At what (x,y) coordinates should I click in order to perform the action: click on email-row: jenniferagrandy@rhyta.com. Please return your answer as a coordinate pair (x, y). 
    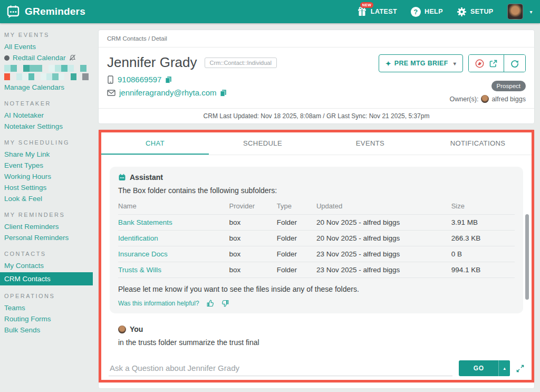
    Looking at the image, I should click on (192, 93).